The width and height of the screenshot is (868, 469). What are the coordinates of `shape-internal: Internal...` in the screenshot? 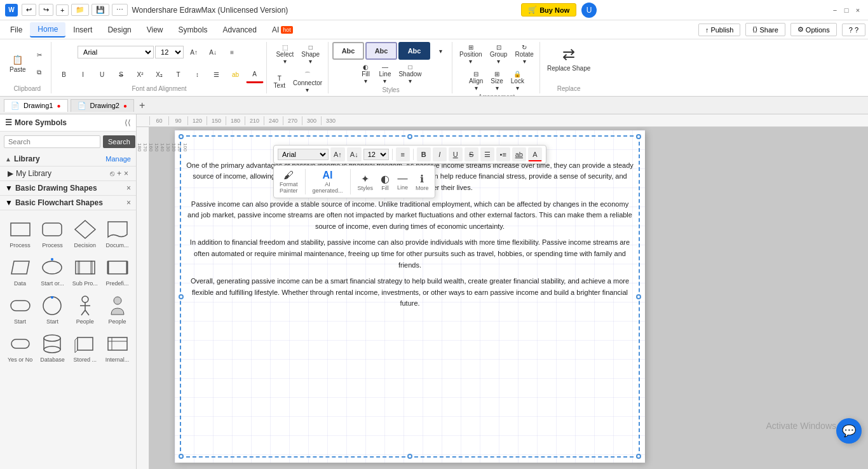 It's located at (118, 348).